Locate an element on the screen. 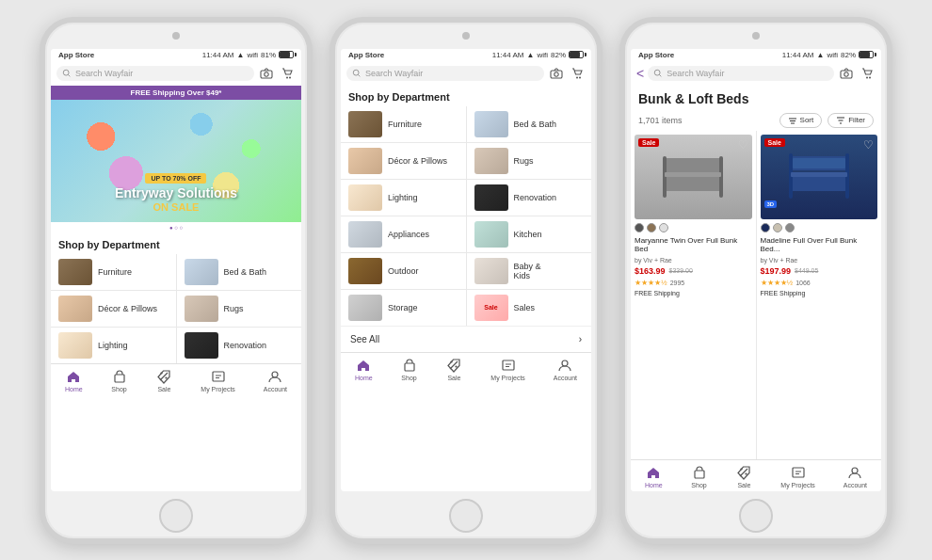  status-right-2: 11:44 AM ▲ wifi 82% is located at coordinates (538, 55).